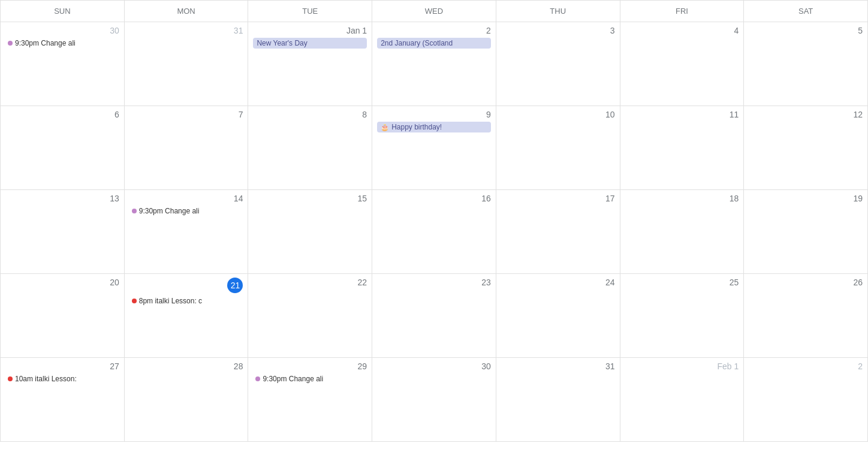  What do you see at coordinates (806, 282) in the screenshot?
I see `day-number: 26` at bounding box center [806, 282].